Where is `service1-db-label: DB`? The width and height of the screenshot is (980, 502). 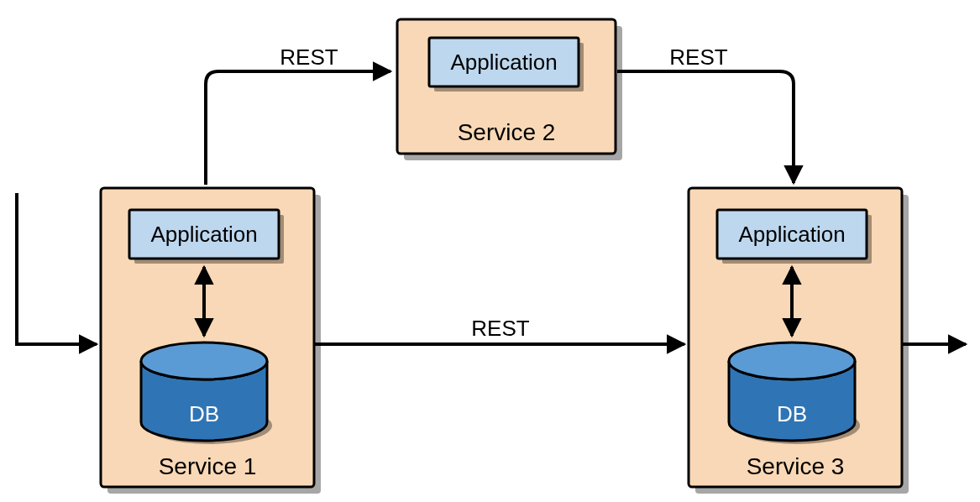 service1-db-label: DB is located at coordinates (204, 414).